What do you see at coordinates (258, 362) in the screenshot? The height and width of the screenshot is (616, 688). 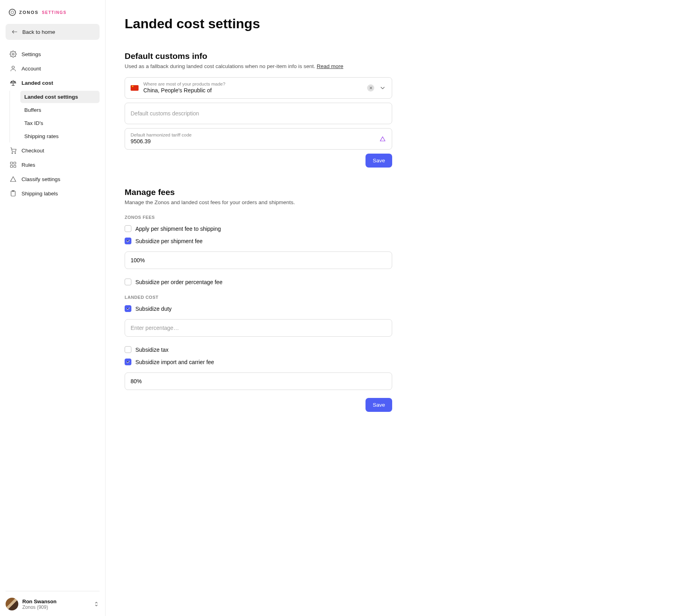 I see `subsidize-import-row: Subsidize import and carrier fee` at bounding box center [258, 362].